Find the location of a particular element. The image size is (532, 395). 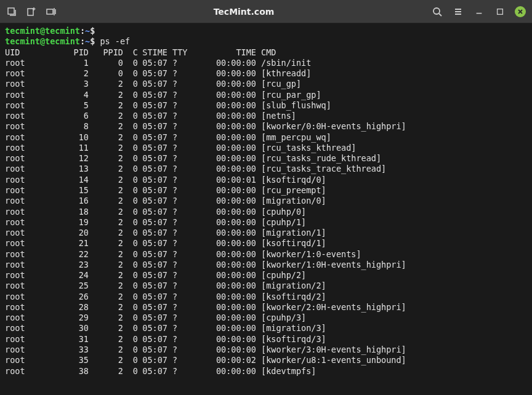

new-window-icon is located at coordinates (31, 12).